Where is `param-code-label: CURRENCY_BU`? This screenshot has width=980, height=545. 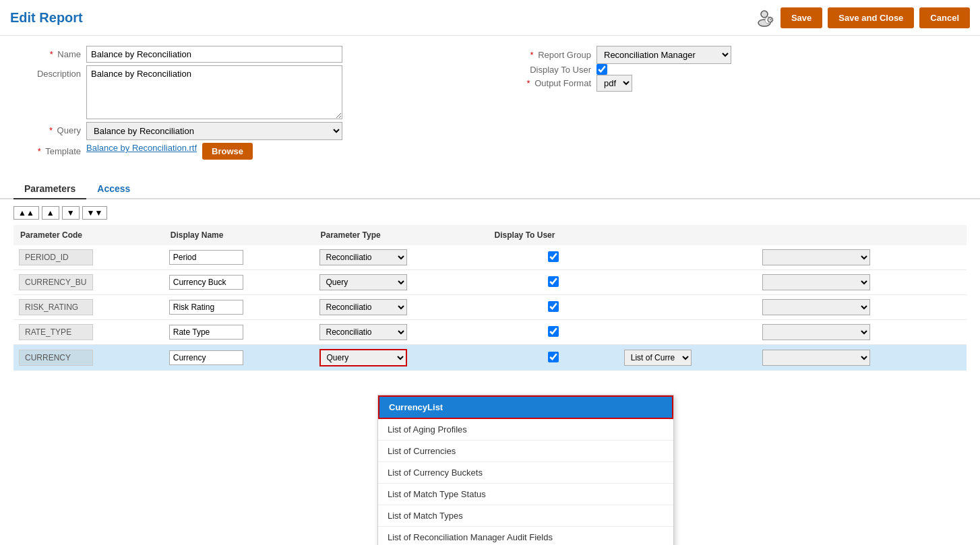 param-code-label: CURRENCY_BU is located at coordinates (56, 282).